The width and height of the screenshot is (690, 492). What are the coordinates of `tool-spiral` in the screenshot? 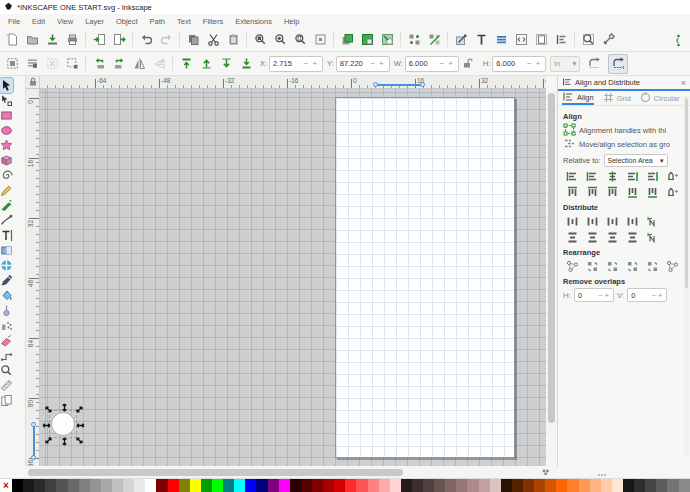 It's located at (6, 176).